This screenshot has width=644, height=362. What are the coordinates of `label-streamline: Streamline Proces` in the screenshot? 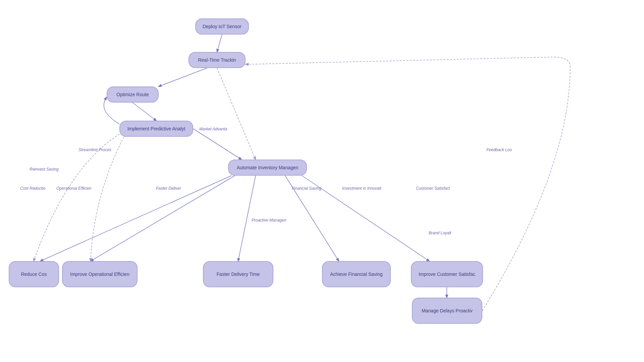 It's located at (95, 150).